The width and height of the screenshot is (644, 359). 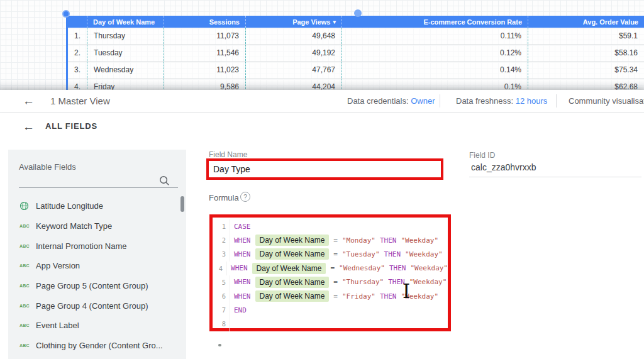 I want to click on data-freshness-label: Data freshness:, so click(x=484, y=101).